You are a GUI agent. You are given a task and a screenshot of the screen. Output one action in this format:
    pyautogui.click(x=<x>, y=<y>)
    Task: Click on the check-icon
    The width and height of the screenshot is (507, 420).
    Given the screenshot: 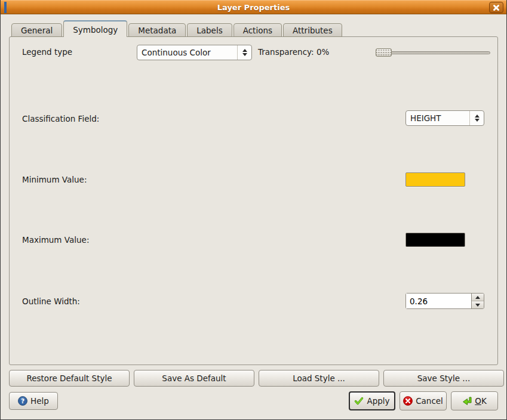 What is the action you would take?
    pyautogui.click(x=359, y=401)
    